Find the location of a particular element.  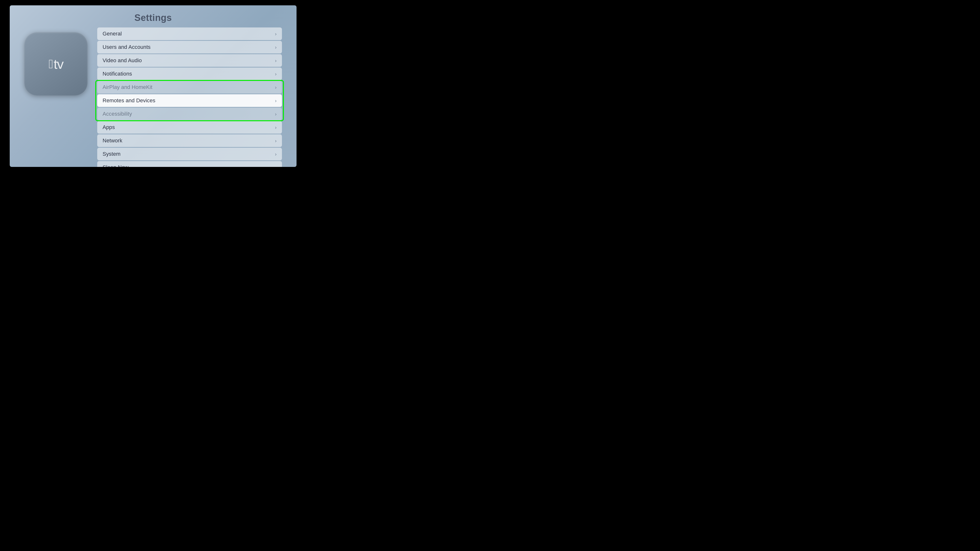

settings-item-system: System› is located at coordinates (189, 154).